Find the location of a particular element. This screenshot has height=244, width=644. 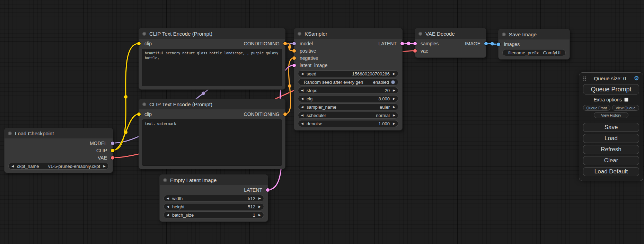

node-title-text: Load Checkpoint is located at coordinates (35, 134).